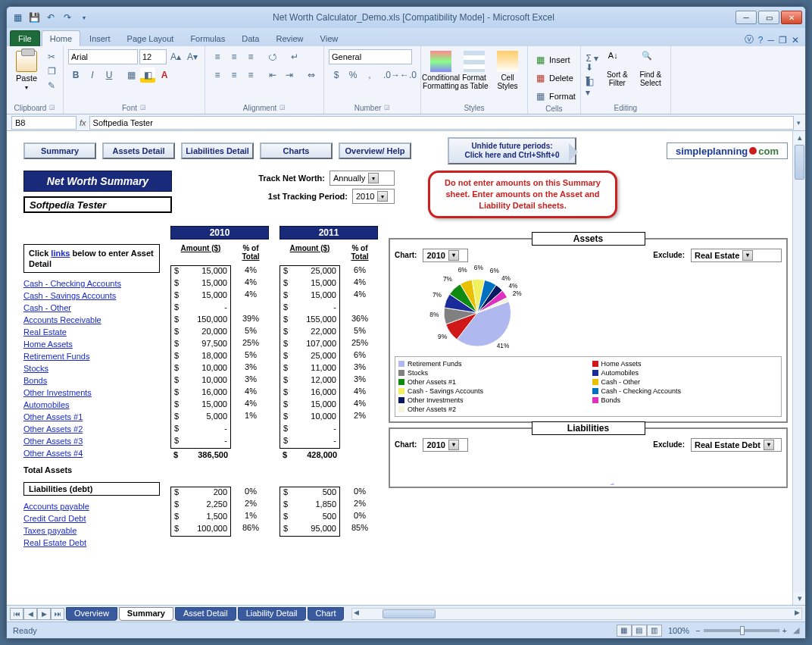 This screenshot has height=645, width=812. Describe the element at coordinates (798, 123) in the screenshot. I see `expand-formula-icon: ▾` at that location.